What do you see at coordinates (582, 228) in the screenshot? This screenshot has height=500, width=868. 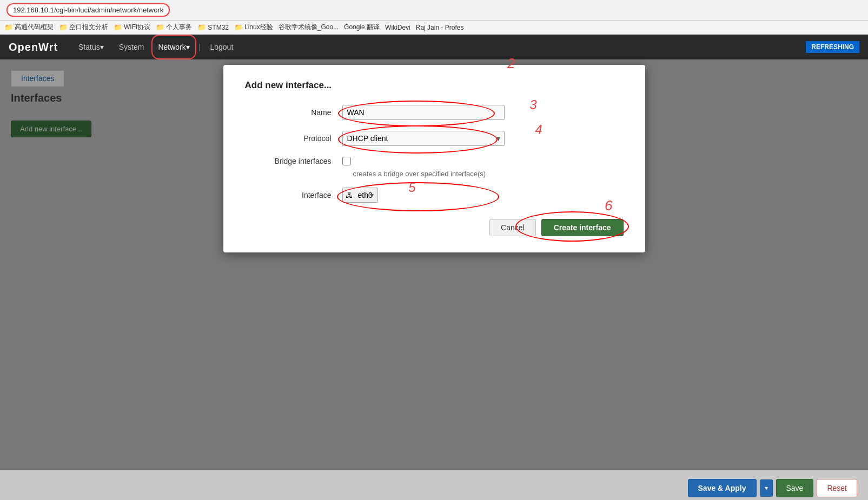 I see `create-interface-button: Create interface` at bounding box center [582, 228].